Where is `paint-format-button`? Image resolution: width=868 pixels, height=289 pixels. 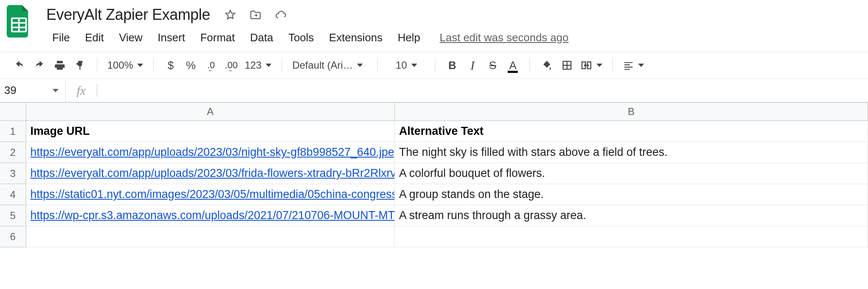 paint-format-button is located at coordinates (80, 65).